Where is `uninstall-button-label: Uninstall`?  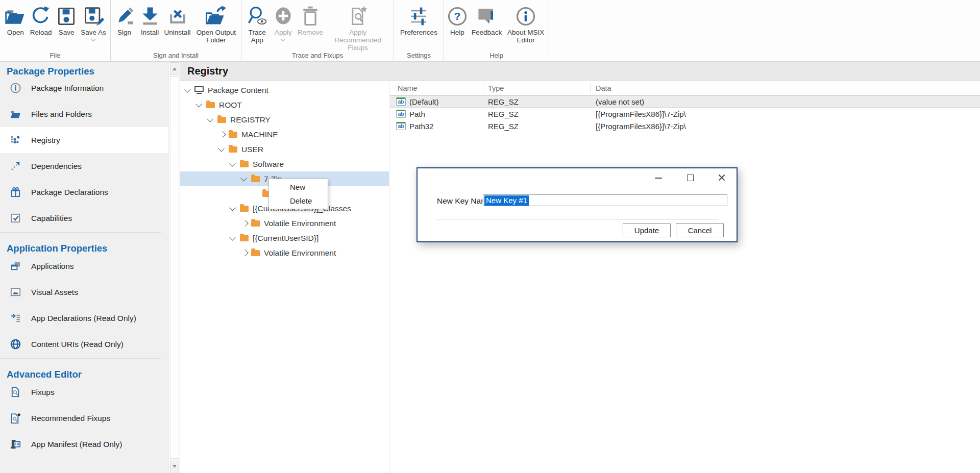 uninstall-button-label: Uninstall is located at coordinates (178, 33).